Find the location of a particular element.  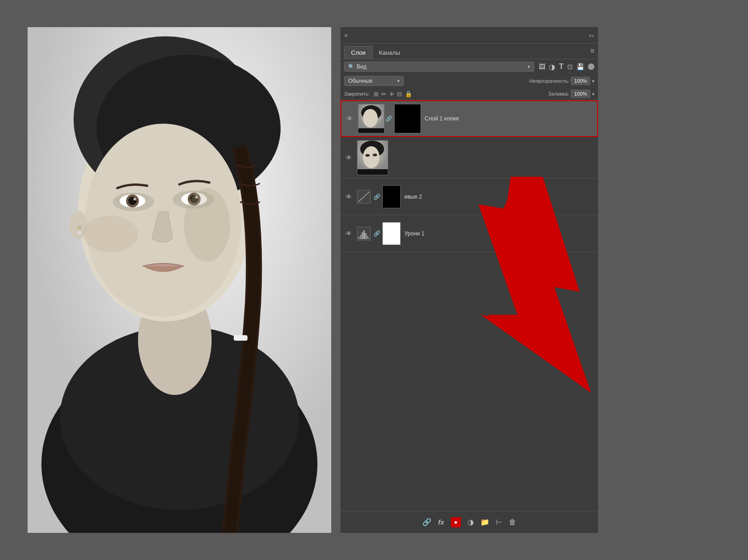

levels-adj-icon is located at coordinates (364, 234).